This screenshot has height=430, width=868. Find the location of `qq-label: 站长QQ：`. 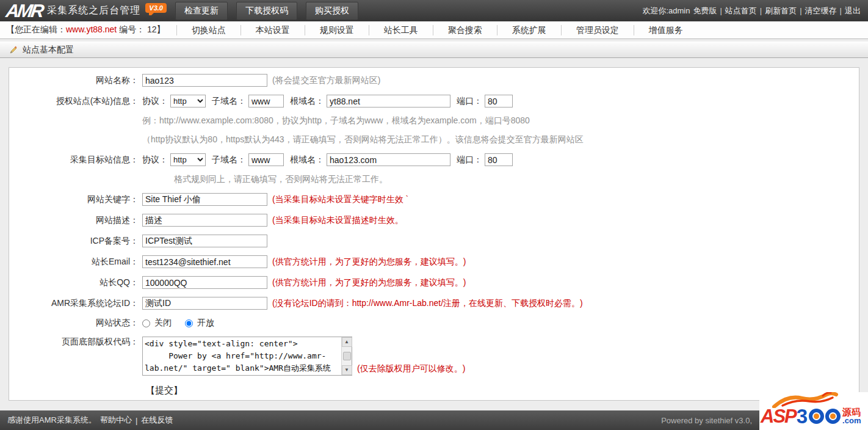

qq-label: 站长QQ： is located at coordinates (76, 283).